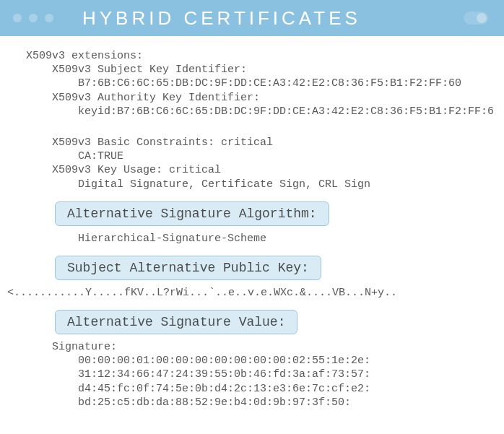 The width and height of the screenshot is (504, 434). I want to click on key-usage-value: Digital Signature, Certificate Sign, CRL…, so click(224, 185).